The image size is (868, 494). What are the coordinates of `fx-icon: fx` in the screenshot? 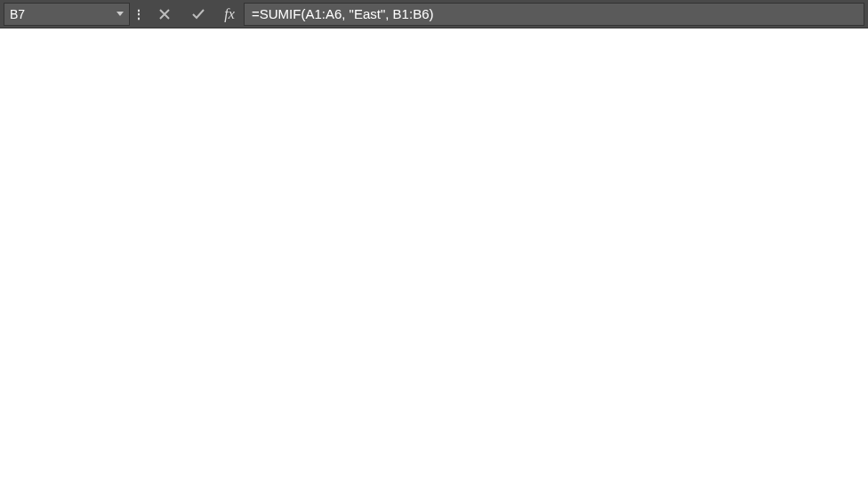 It's located at (229, 14).